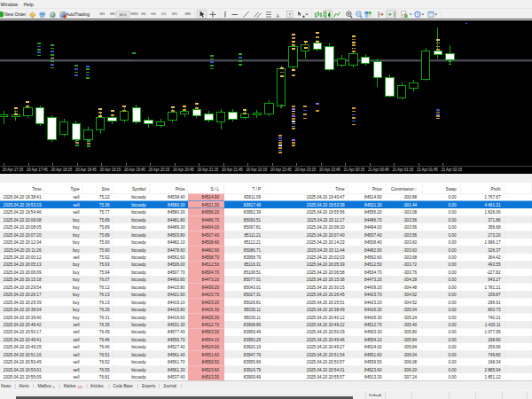 The image size is (532, 399). I want to click on svg-text: 20 Apr 18:45, so click(86, 170).